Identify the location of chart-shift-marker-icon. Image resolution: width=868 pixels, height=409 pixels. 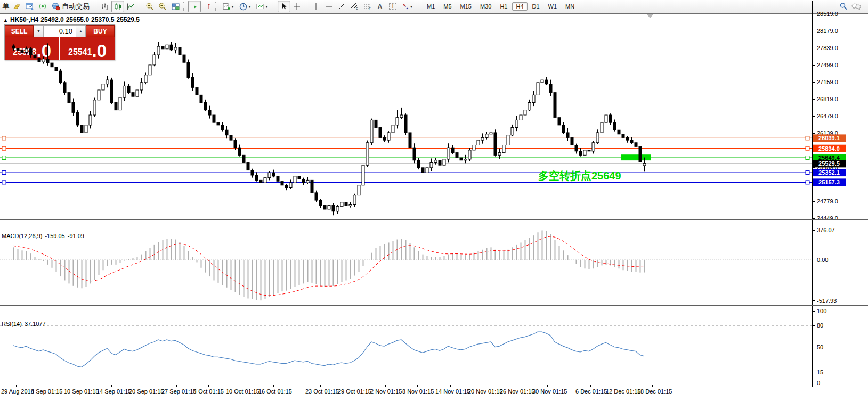
(650, 16).